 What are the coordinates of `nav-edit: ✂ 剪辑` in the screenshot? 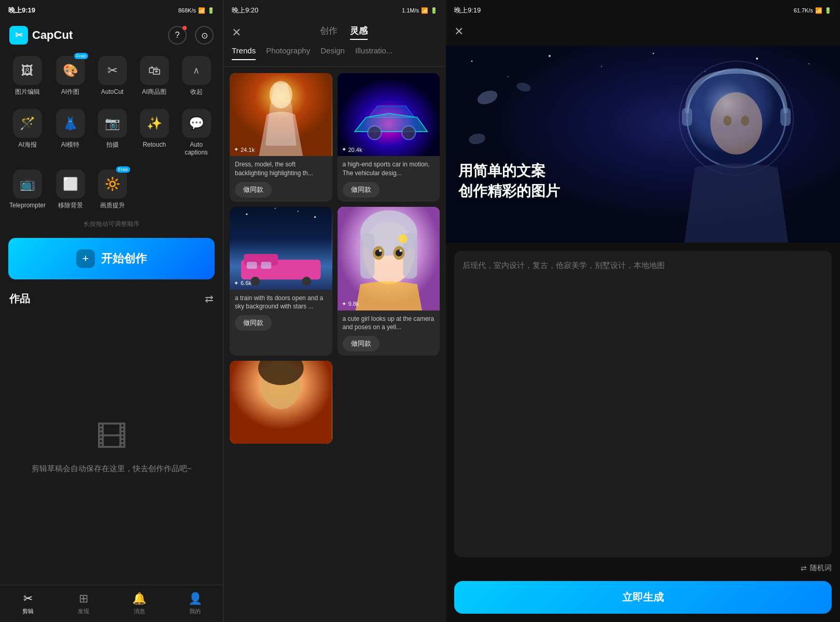 It's located at (28, 603).